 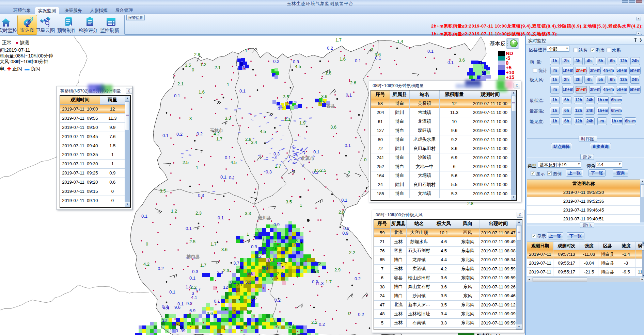 What do you see at coordinates (202, 92) in the screenshot?
I see `svg-text: 1.6` at bounding box center [202, 92].